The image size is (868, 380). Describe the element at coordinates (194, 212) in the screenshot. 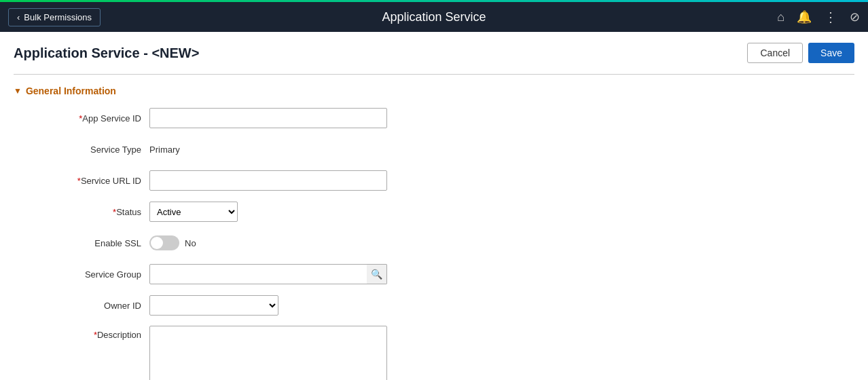

I see `status-select: Active Inactive` at that location.